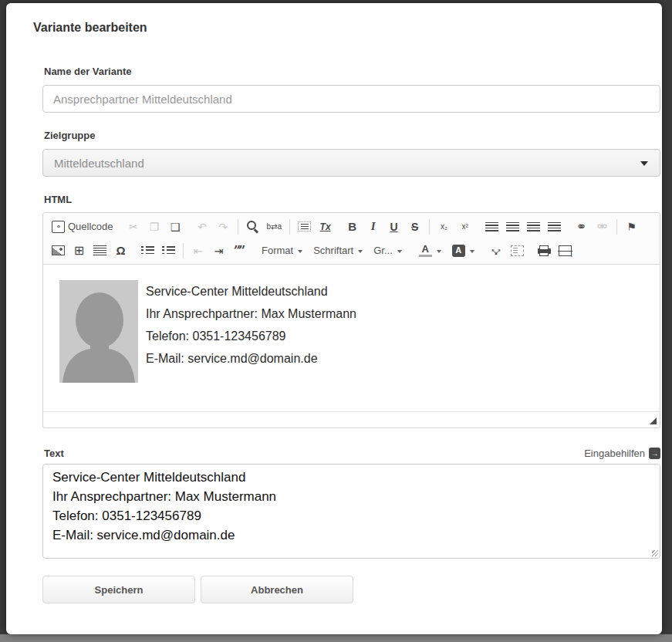 The width and height of the screenshot is (672, 642). I want to click on resize-grip-icon, so click(655, 553).